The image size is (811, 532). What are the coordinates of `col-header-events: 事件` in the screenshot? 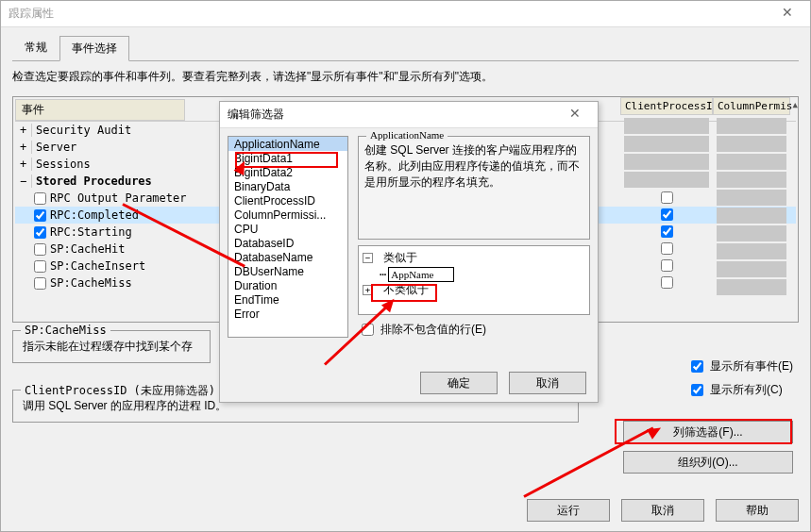 It's located at (100, 109).